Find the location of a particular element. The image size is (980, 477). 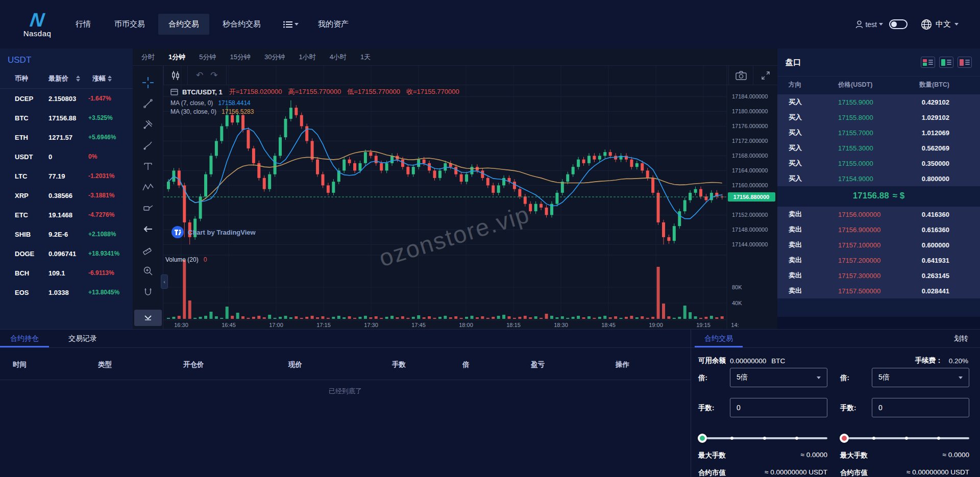

theme-toggle is located at coordinates (898, 24).